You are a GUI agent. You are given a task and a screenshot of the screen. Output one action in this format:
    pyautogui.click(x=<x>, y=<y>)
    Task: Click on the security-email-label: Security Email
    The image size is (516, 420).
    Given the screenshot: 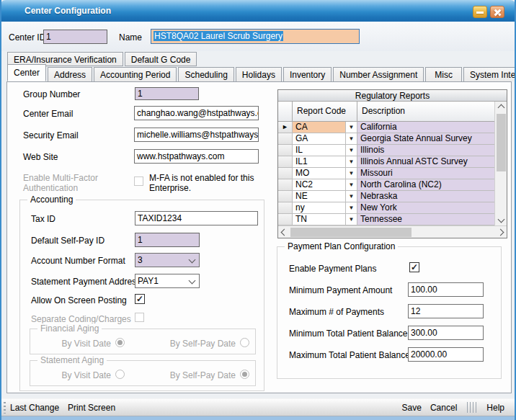 What is the action you would take?
    pyautogui.click(x=50, y=135)
    